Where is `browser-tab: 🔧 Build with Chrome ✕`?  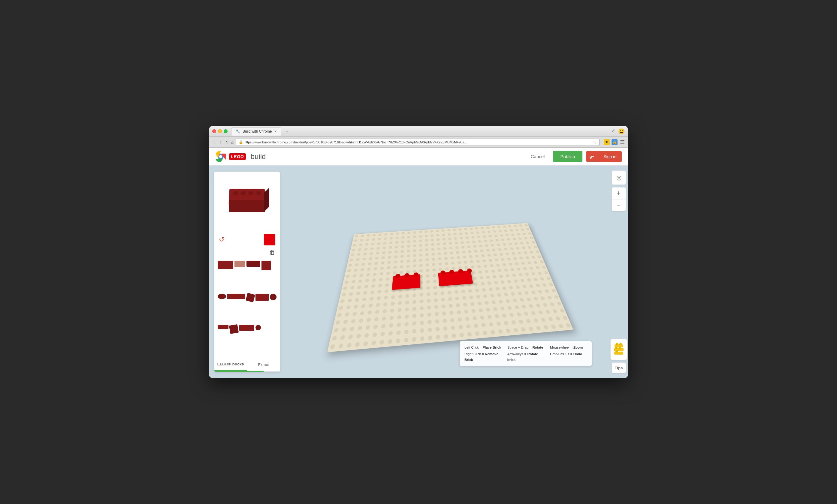
browser-tab: 🔧 Build with Chrome ✕ is located at coordinates (256, 132).